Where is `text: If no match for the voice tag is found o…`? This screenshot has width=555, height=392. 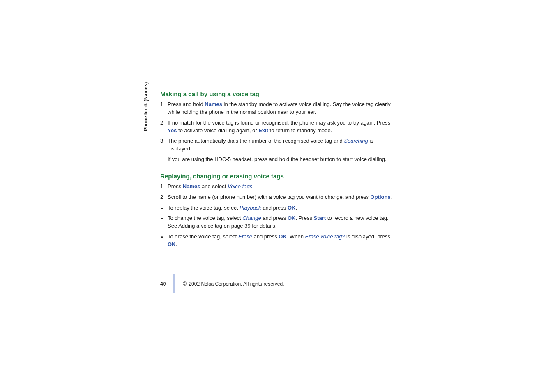 text: If no match for the voice tag is found o… is located at coordinates (279, 122).